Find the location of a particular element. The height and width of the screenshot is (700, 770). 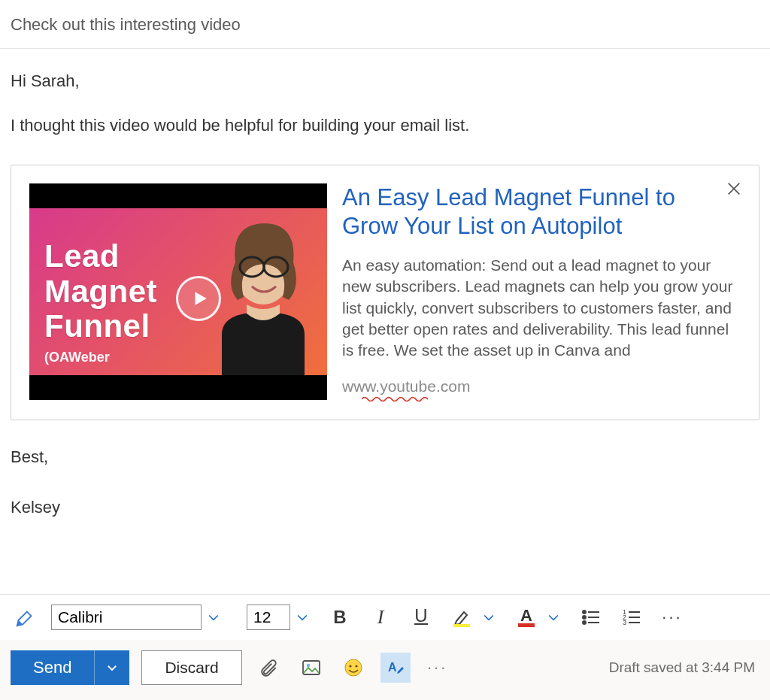

email-subject-field: Check out this interesting video is located at coordinates (385, 24).